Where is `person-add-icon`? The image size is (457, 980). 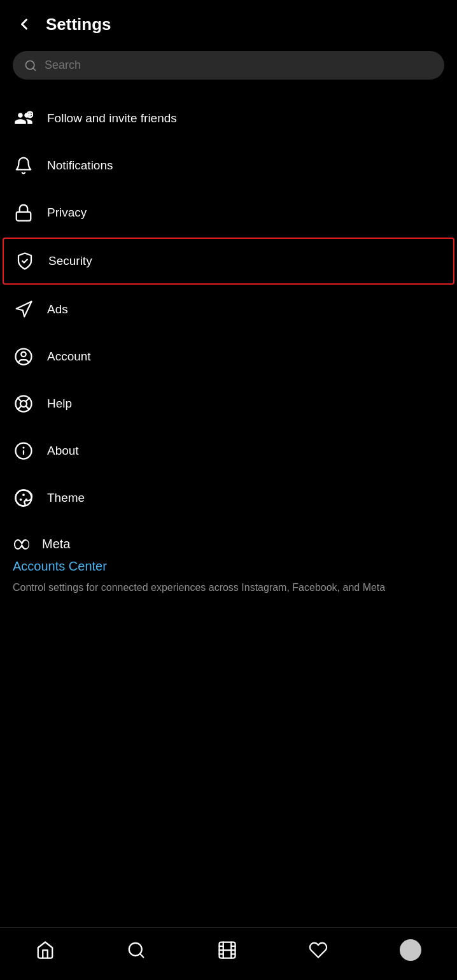
person-add-icon is located at coordinates (24, 118).